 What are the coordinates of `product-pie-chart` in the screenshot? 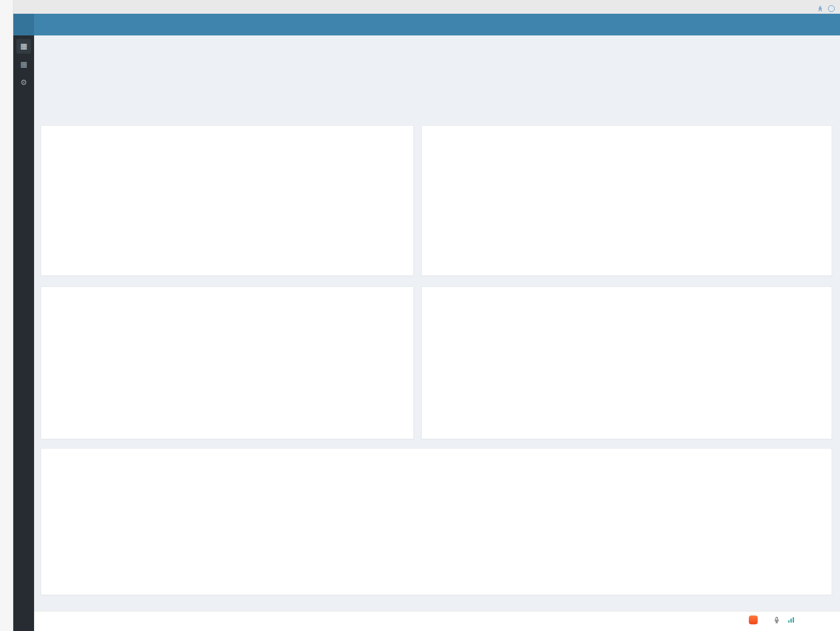 It's located at (243, 369).